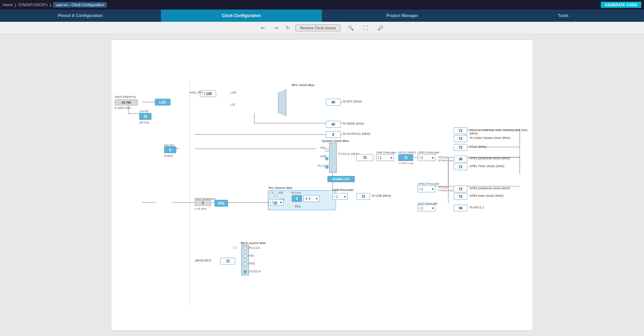 The height and width of the screenshot is (336, 644). Describe the element at coordinates (343, 190) in the screenshot. I see `usb-prescaler-label: USB Prescaler` at that location.